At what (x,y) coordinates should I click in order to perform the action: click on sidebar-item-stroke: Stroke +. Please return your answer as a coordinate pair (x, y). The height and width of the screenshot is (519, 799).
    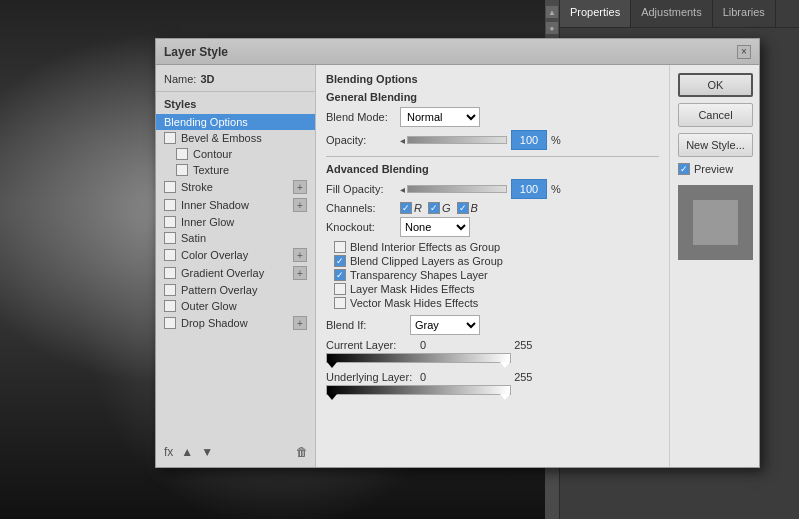
    Looking at the image, I should click on (236, 187).